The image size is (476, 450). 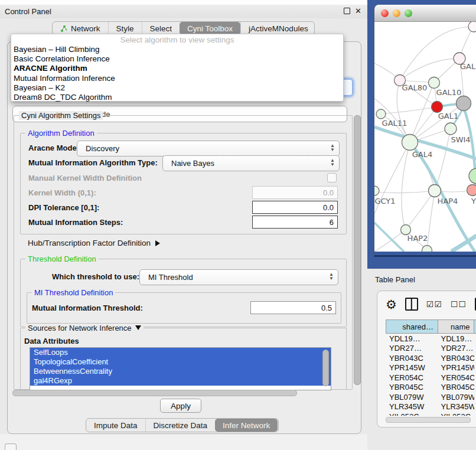 What do you see at coordinates (181, 371) in the screenshot?
I see `data-attribute-item: BetweennessCentrality` at bounding box center [181, 371].